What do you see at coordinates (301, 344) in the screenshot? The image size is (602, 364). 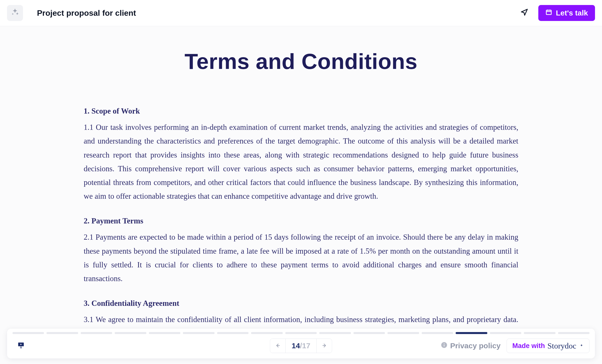 I see `bottom-bar: 14/17 Privacy policy Made with Storydoc` at bounding box center [301, 344].